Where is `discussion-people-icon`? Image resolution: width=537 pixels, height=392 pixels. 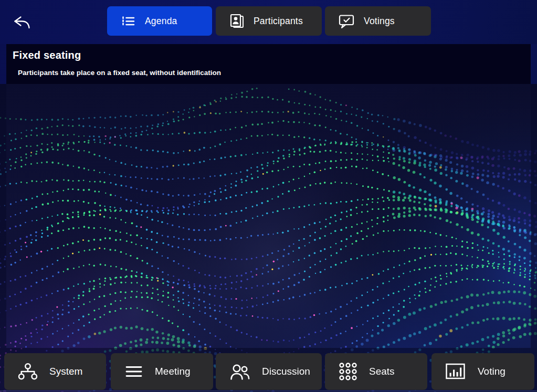
discussion-people-icon is located at coordinates (240, 372).